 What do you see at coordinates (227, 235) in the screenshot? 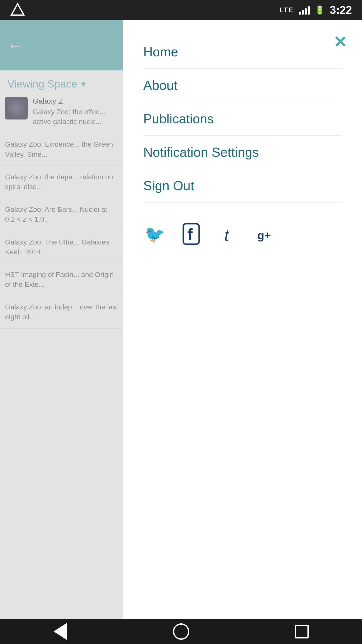
I see `svg-text: t` at bounding box center [227, 235].